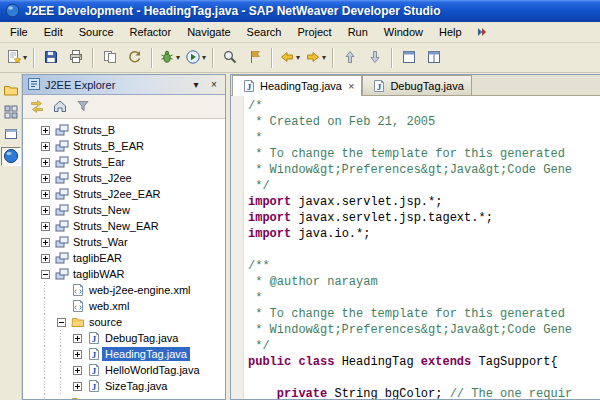 This screenshot has height=400, width=600. What do you see at coordinates (54, 32) in the screenshot?
I see `menu-edit: Edit` at bounding box center [54, 32].